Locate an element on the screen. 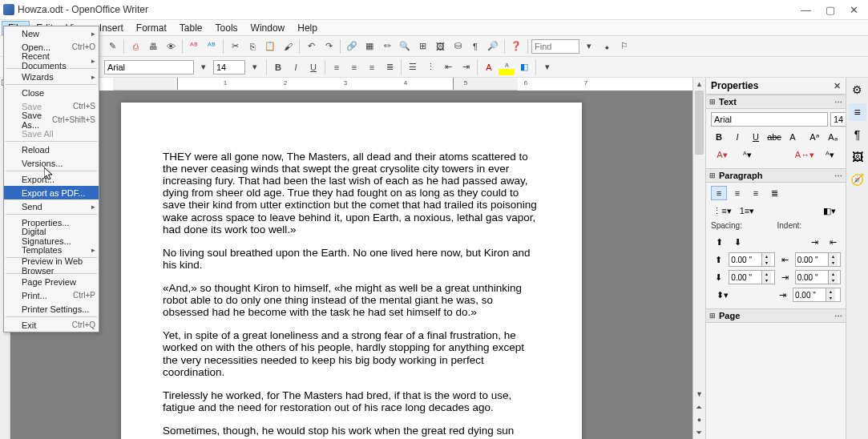 Image resolution: width=868 pixels, height=439 pixels. align-left-button: ≡ is located at coordinates (337, 67).